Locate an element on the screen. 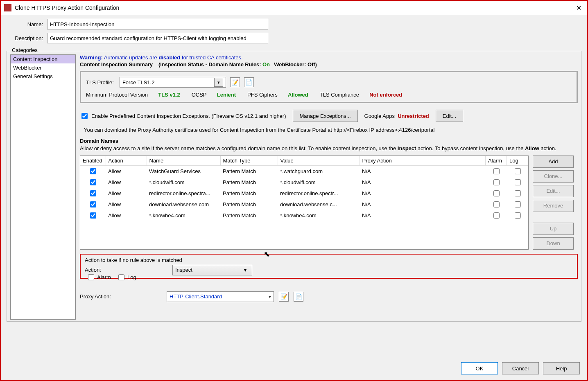 This screenshot has height=381, width=588. warning-line: Warning: Automatic updates are disabled … is located at coordinates (329, 57).